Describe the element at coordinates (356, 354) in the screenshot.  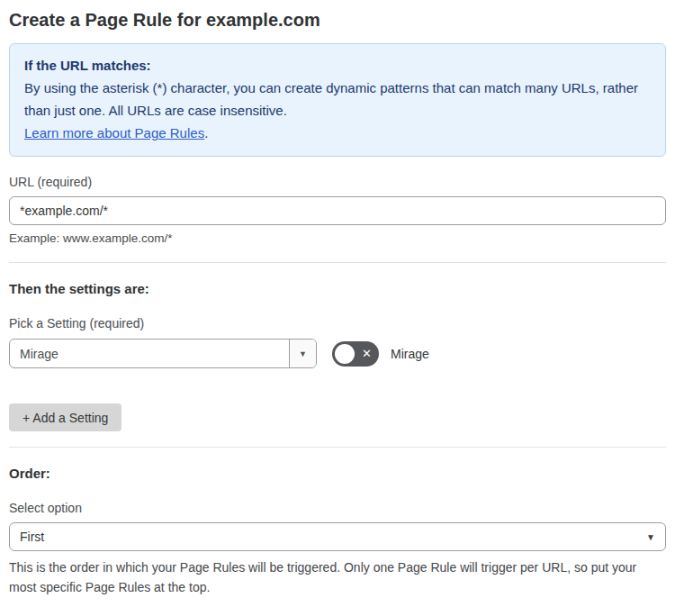
I see `mirage-toggle: ✕` at that location.